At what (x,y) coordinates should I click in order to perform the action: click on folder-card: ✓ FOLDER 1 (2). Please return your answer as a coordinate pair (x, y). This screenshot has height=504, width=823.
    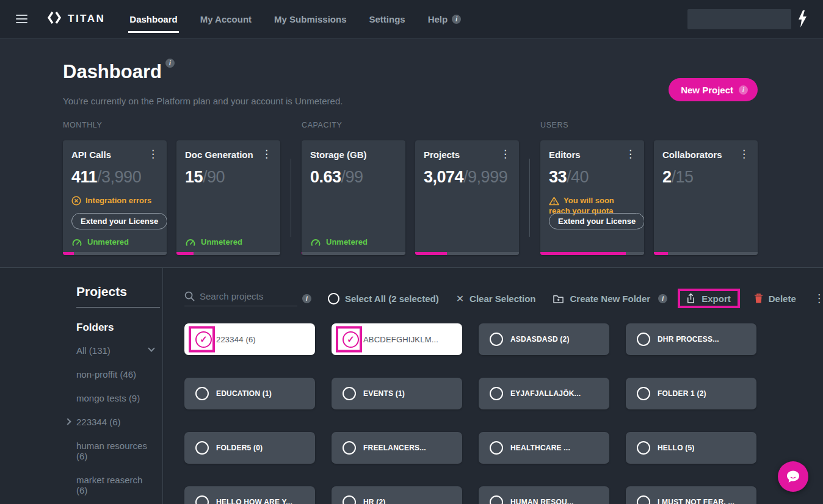
    Looking at the image, I should click on (691, 394).